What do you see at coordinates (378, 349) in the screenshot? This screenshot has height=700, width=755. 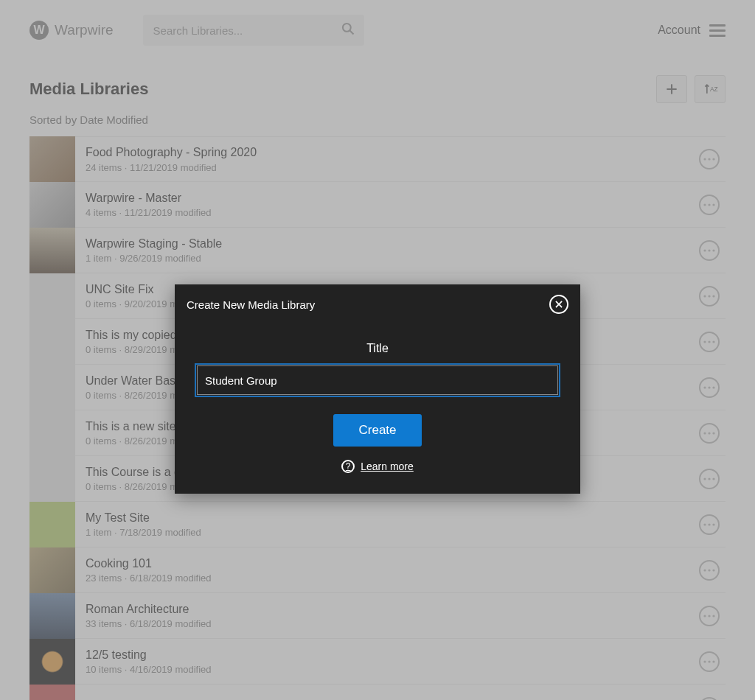 I see `title-field-label: Title` at bounding box center [378, 349].